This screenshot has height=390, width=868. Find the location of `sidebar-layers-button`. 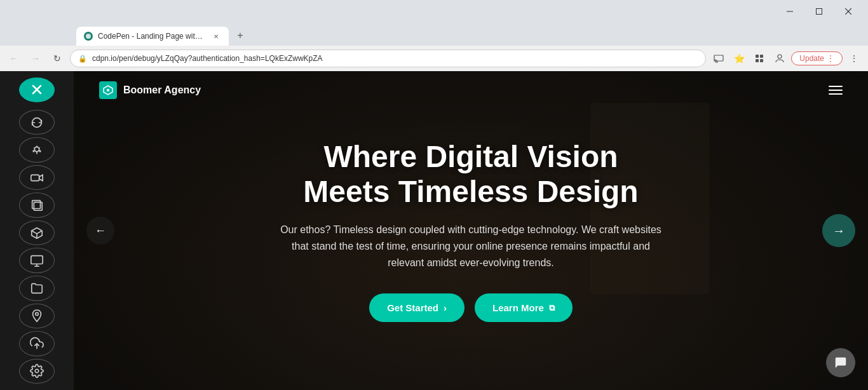

sidebar-layers-button is located at coordinates (37, 205).